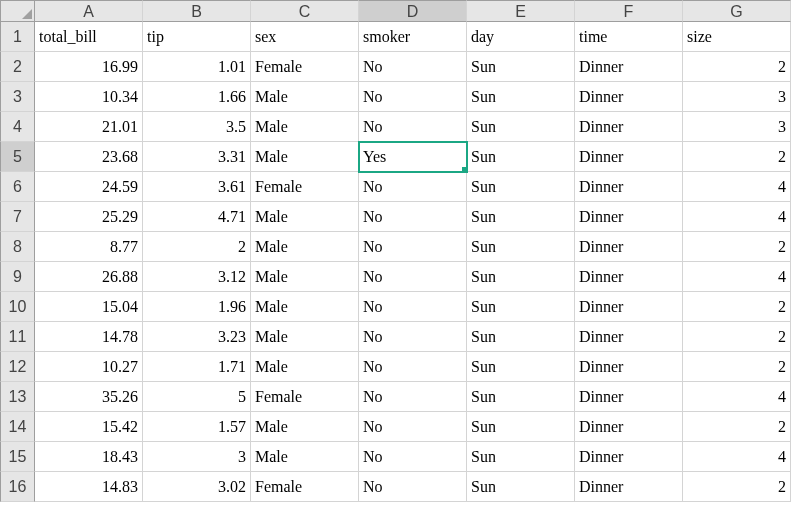  What do you see at coordinates (89, 157) in the screenshot?
I see `cell-A5: 23.68` at bounding box center [89, 157].